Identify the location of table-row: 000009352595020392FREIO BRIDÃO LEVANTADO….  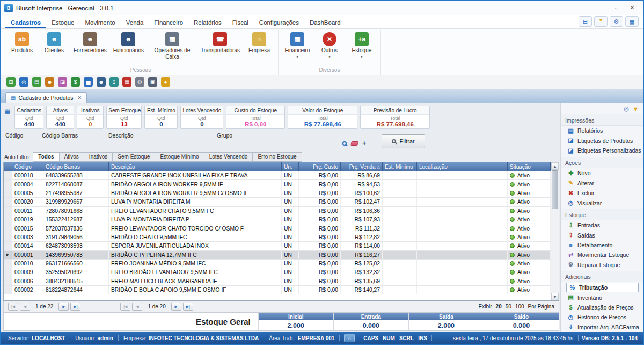
(277, 272).